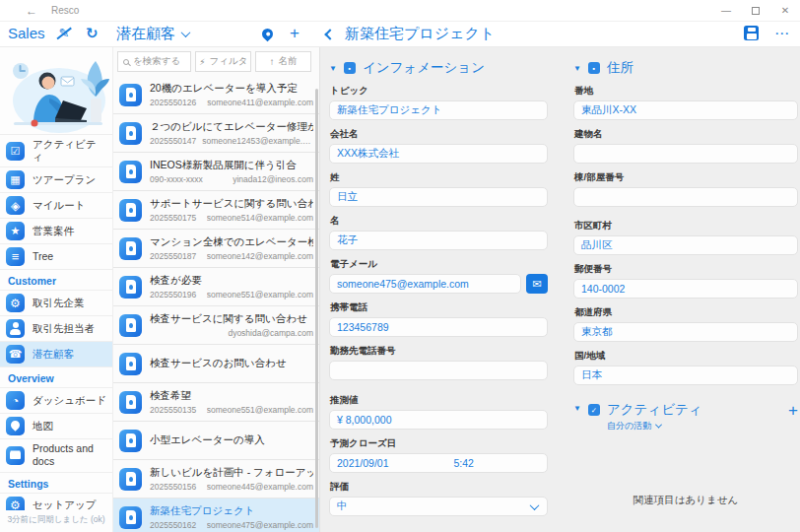 The width and height of the screenshot is (800, 532). I want to click on rating-dropdown: 中, so click(438, 506).